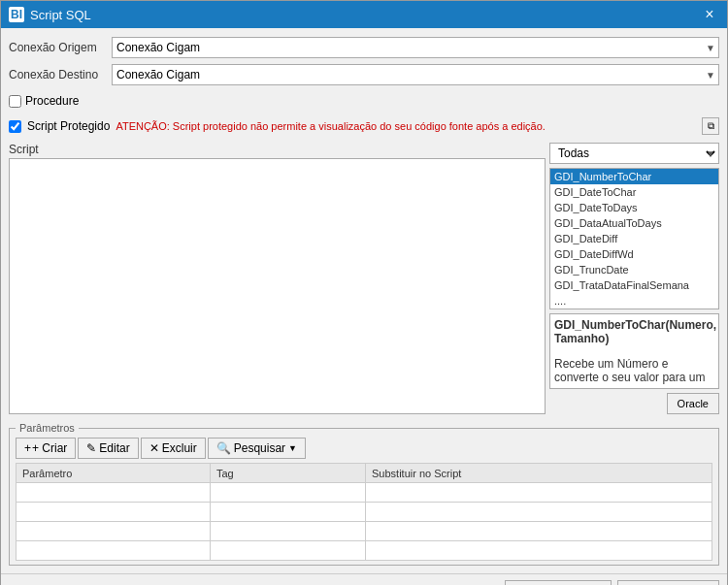 Image resolution: width=728 pixels, height=585 pixels. Describe the element at coordinates (154, 448) in the screenshot. I see `delete-icon: ✕` at that location.